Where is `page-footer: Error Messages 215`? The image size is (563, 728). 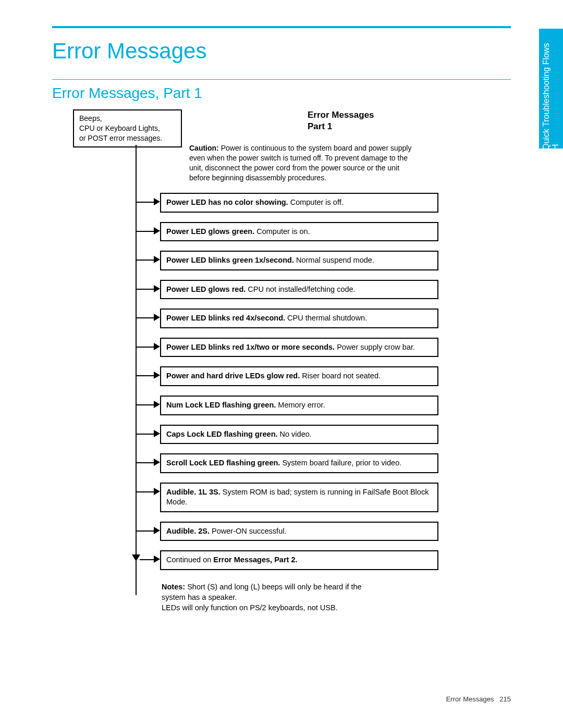
page-footer: Error Messages 215 is located at coordinates (479, 699).